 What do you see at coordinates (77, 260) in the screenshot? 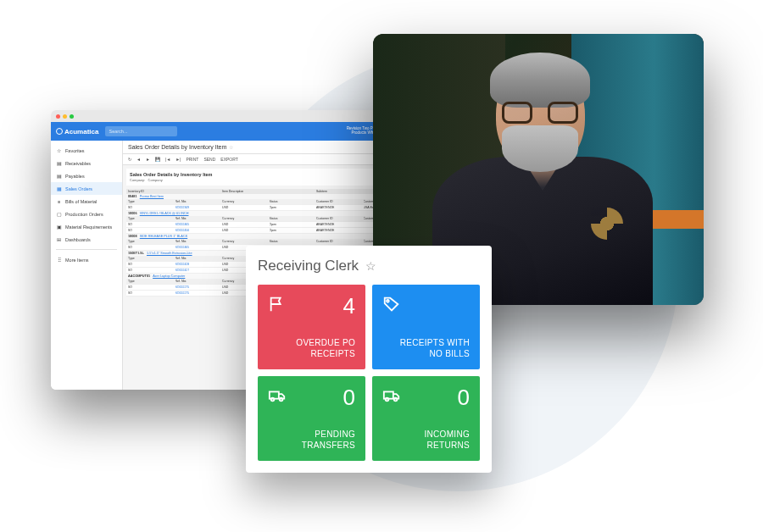
I see `sidebar-item-label: More Items` at bounding box center [77, 260].